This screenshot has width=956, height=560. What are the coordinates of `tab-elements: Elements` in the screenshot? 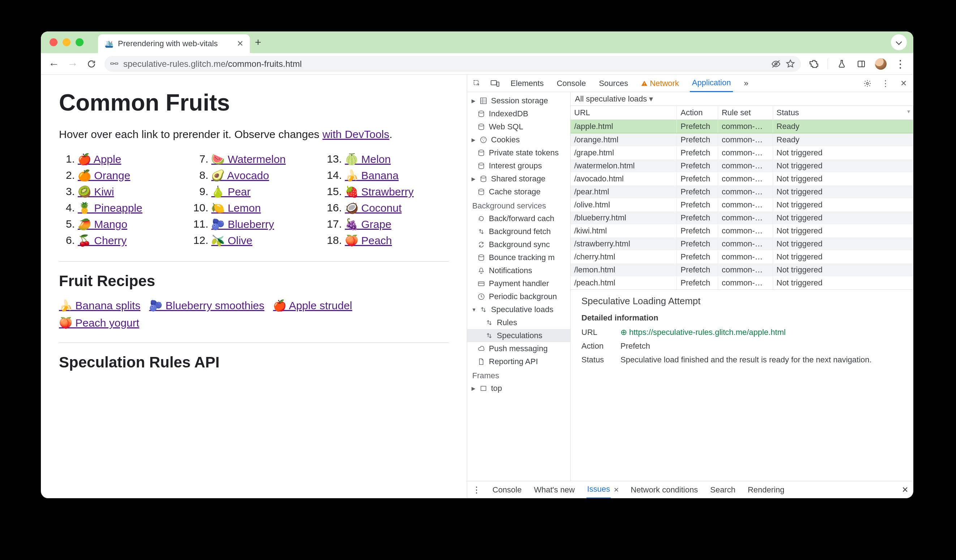 It's located at (527, 83).